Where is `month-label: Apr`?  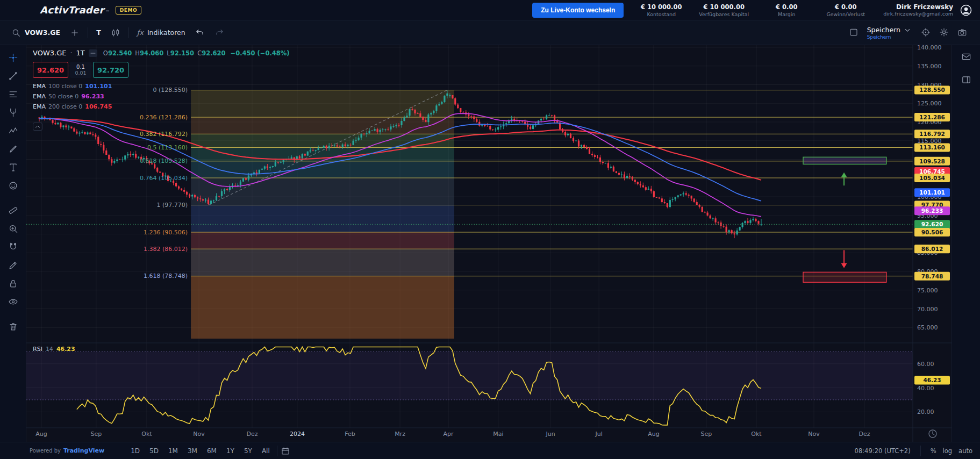 month-label: Apr is located at coordinates (449, 434).